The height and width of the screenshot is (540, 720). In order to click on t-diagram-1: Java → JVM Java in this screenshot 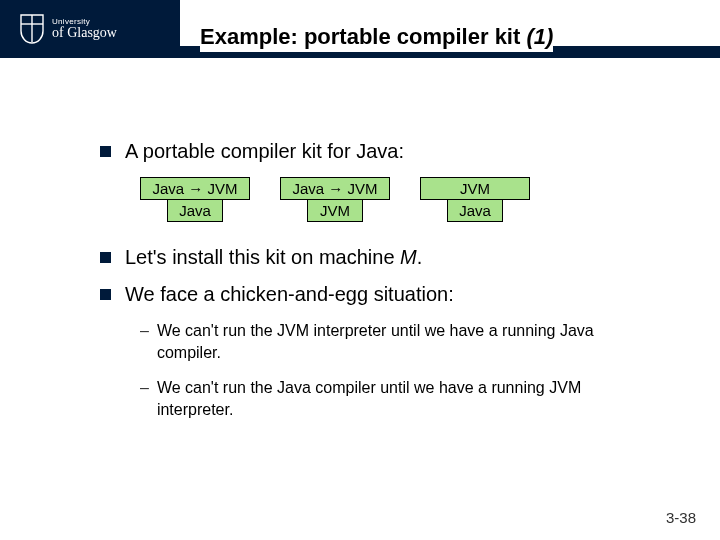, I will do `click(195, 200)`.